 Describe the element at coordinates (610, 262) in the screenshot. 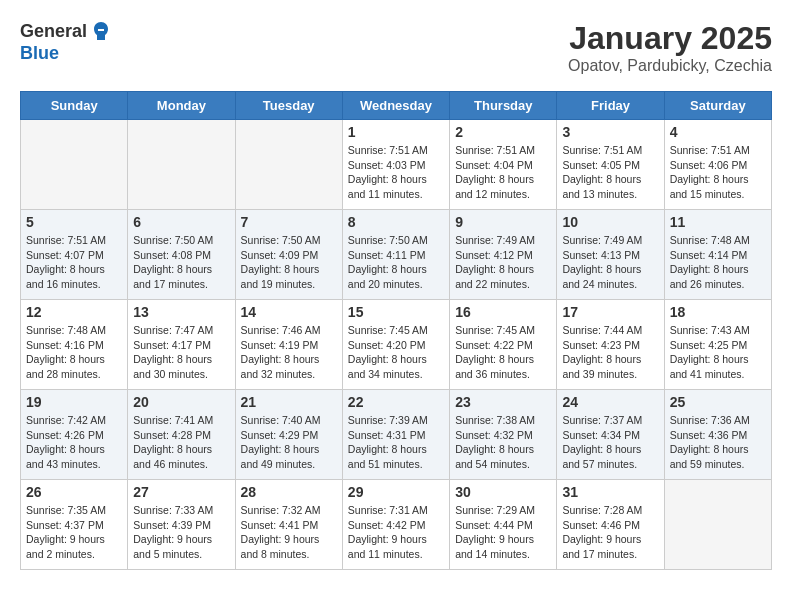

I see `day-info: Sunrise: 7:49 AM Sunset: 4:13 PM Dayligh…` at that location.